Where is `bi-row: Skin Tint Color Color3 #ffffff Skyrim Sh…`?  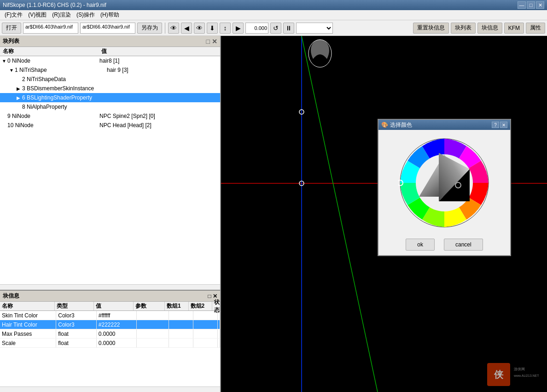
bi-row: Skin Tint Color Color3 #ffffff Skyrim Sh… is located at coordinates (110, 316).